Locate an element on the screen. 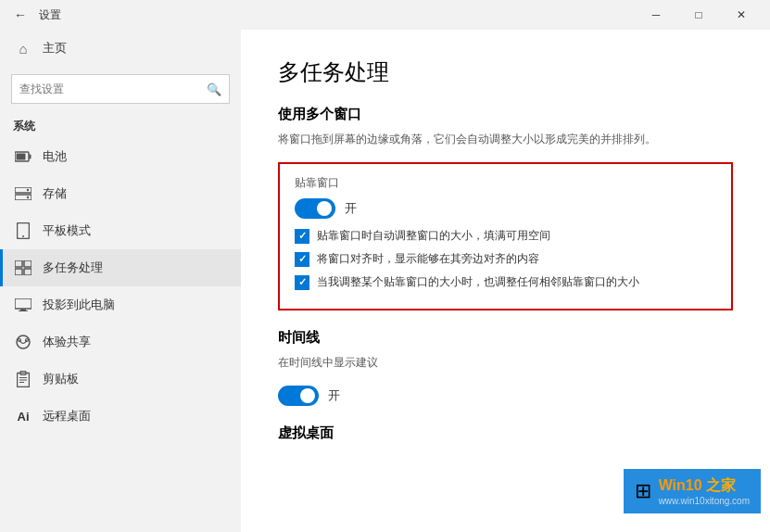  snap-checkbox-row-2: ✓ 将窗口对齐时，显示能够在其旁边对齐的内容 is located at coordinates (506, 260).